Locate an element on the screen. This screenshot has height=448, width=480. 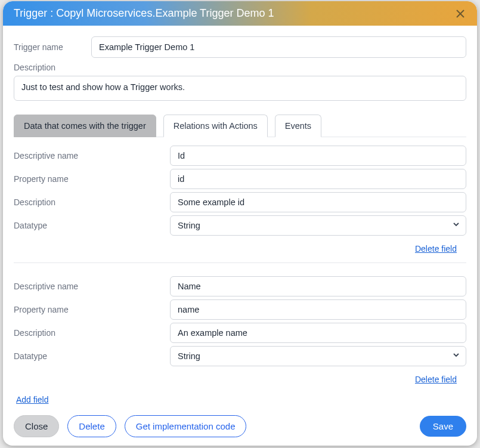
add-field-link: Add field is located at coordinates (32, 400).